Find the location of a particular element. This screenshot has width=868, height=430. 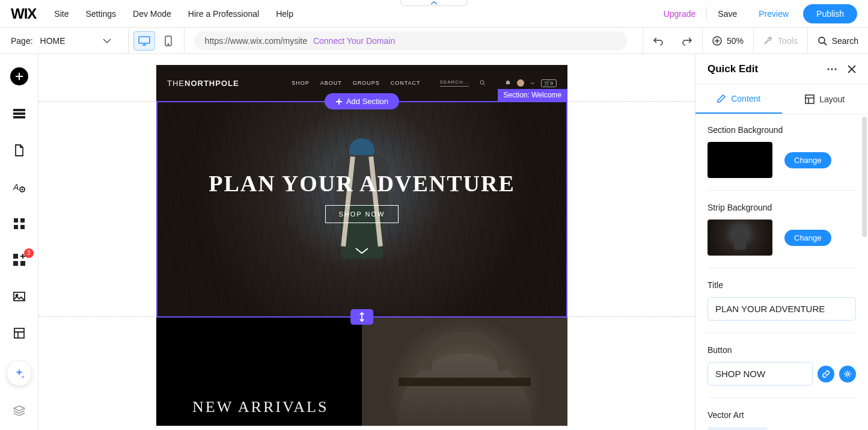

page-selector: Page: HOME is located at coordinates (61, 41).